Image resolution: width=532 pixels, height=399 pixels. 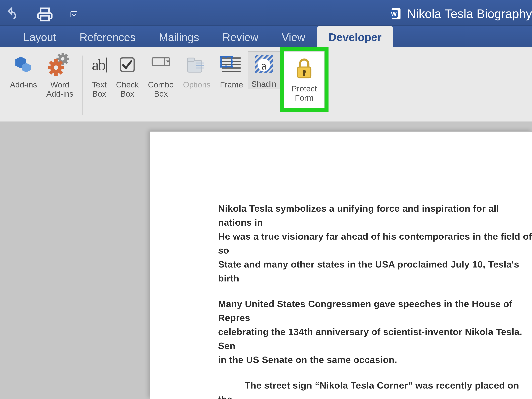 I want to click on protect-form-label: Protect Form, so click(x=304, y=93).